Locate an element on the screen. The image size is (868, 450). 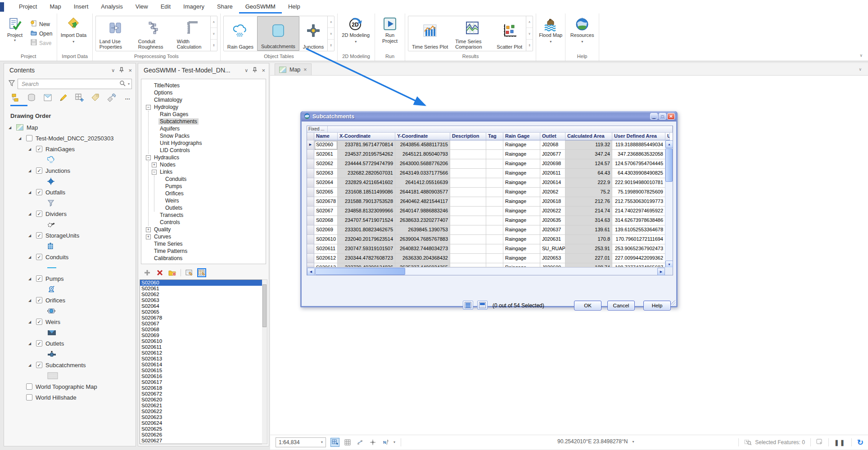
table-cell-calculated-area: 170.8 is located at coordinates (589, 239).